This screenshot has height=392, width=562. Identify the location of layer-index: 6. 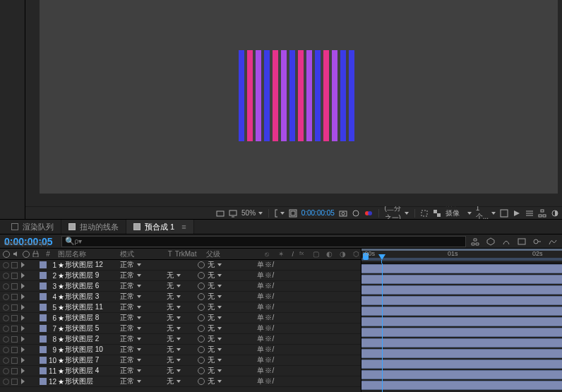
(48, 318).